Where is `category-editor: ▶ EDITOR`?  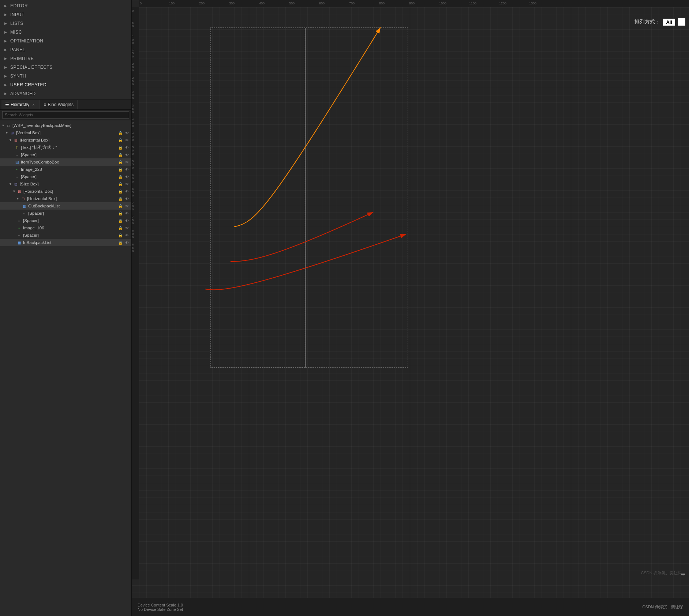 category-editor: ▶ EDITOR is located at coordinates (66, 6).